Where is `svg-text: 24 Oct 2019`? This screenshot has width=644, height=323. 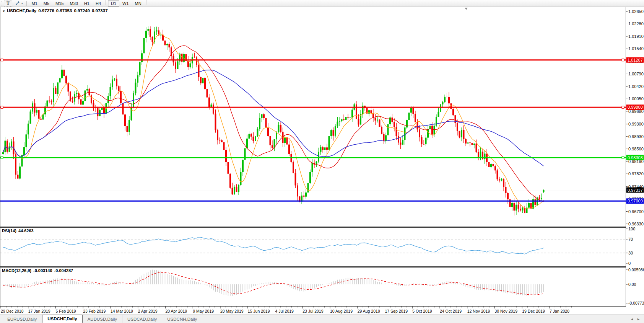 svg-text: 24 Oct 2019 is located at coordinates (450, 311).